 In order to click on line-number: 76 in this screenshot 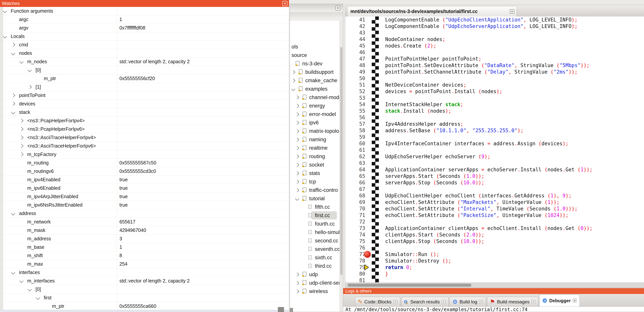, I will do `click(355, 248)`.